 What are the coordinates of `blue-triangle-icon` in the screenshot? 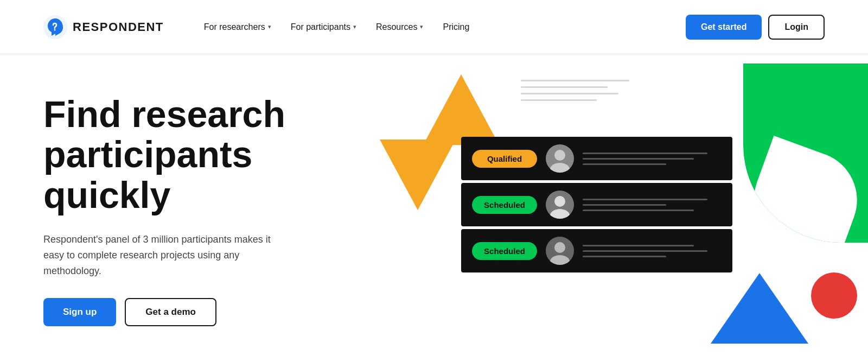 It's located at (760, 309).